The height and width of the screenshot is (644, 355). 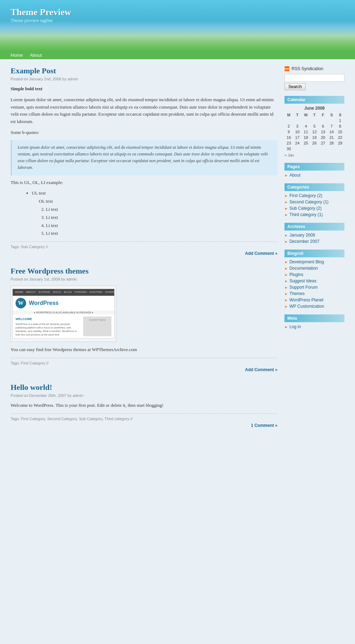 I want to click on sidebar-archive-dec: ► December 2007, so click(x=314, y=241).